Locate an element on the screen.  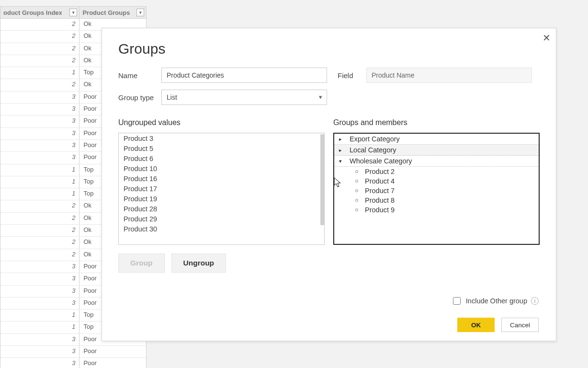
tree-expand-icon: ▾ is located at coordinates (342, 161).